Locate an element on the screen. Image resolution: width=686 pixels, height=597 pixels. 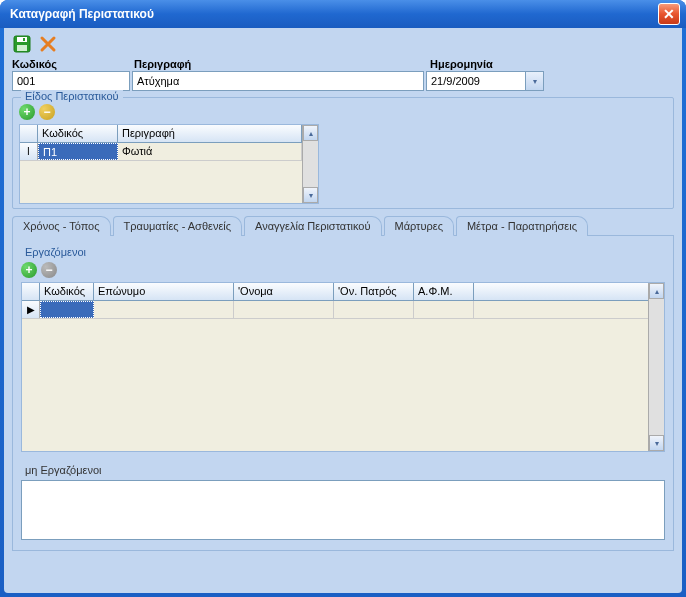
nonemployees-title: μη Εργαζόμενοι is located at coordinates (343, 470).